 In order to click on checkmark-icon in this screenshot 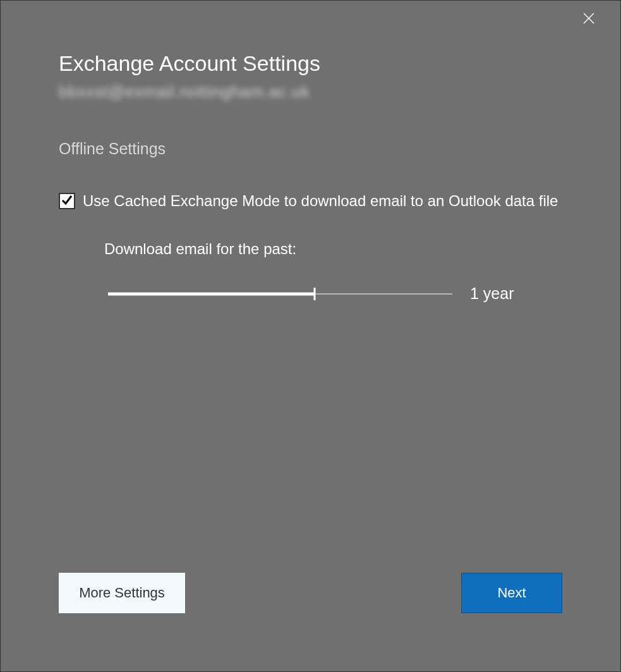, I will do `click(67, 201)`.